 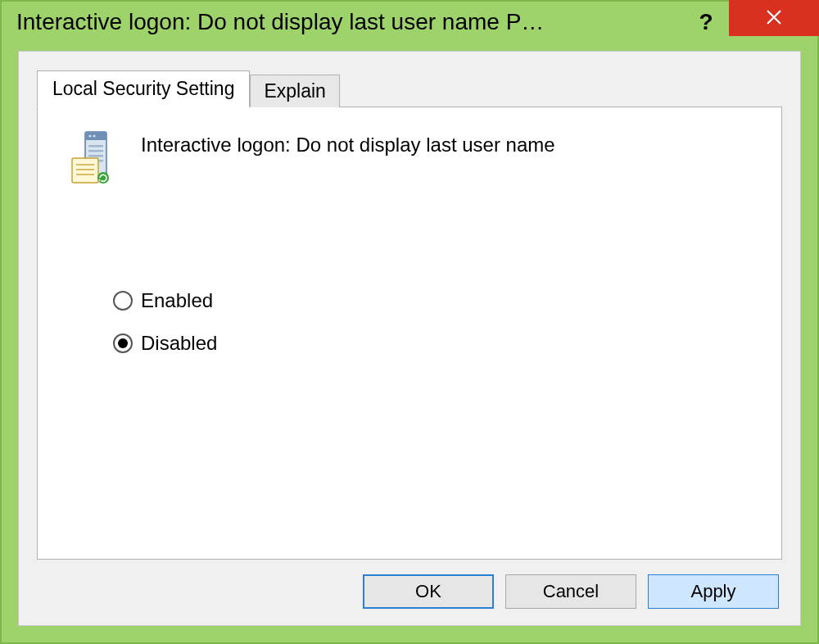 What do you see at coordinates (295, 91) in the screenshot?
I see `tab-explain: Explain` at bounding box center [295, 91].